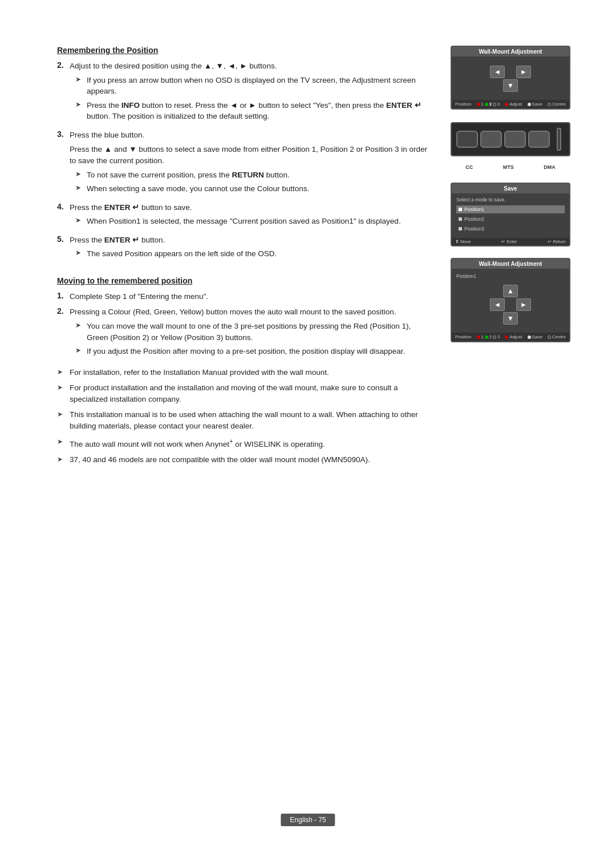  What do you see at coordinates (513, 337) in the screenshot?
I see `footer-3-adjust: Adjust` at bounding box center [513, 337].